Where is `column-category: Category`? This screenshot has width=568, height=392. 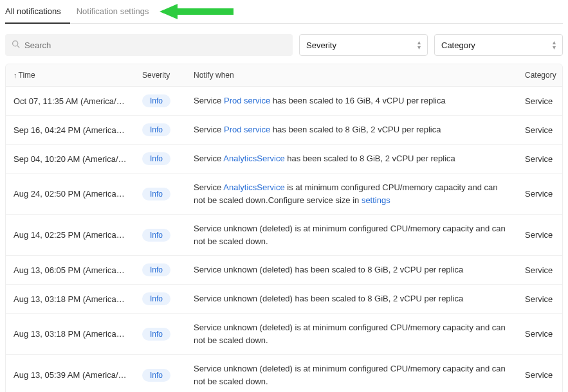 column-category: Category is located at coordinates (540, 75).